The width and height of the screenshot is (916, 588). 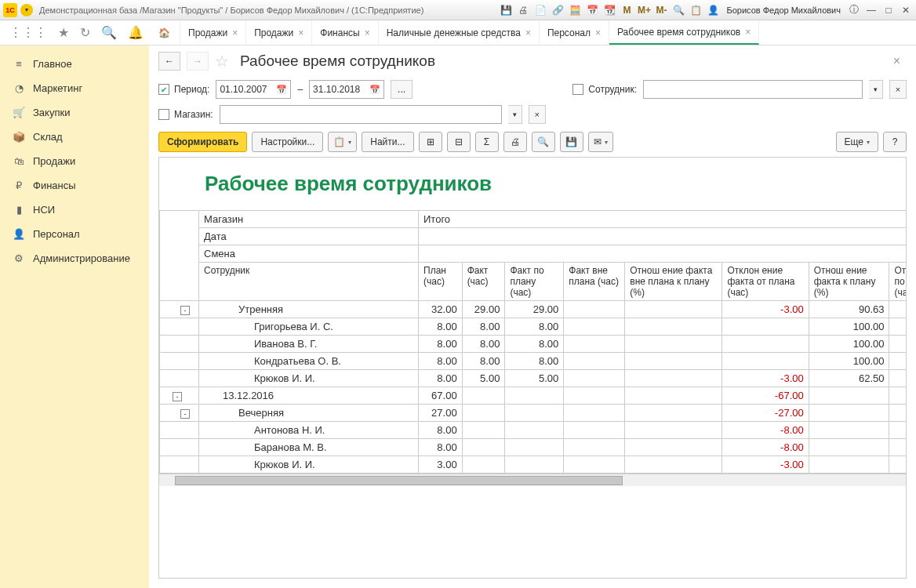 What do you see at coordinates (75, 136) in the screenshot?
I see `sidebar-item-warehouse: 📦Склад` at bounding box center [75, 136].